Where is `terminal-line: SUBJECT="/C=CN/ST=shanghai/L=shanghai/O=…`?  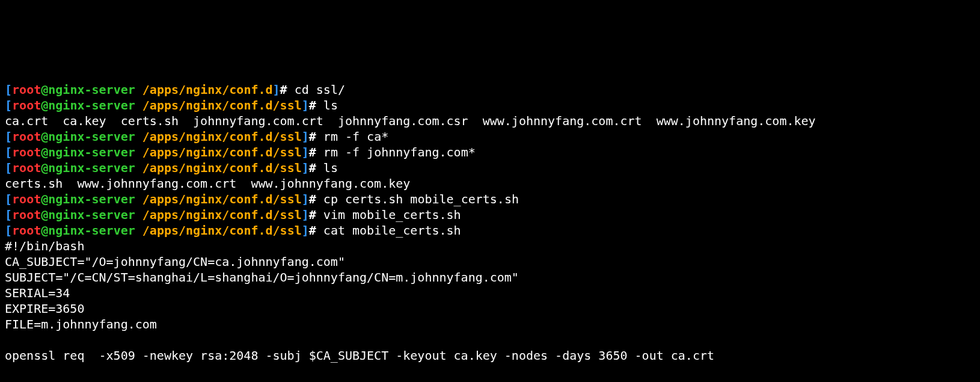
terminal-line: SUBJECT="/C=CN/ST=shanghai/L=shanghai/O=… is located at coordinates (490, 277).